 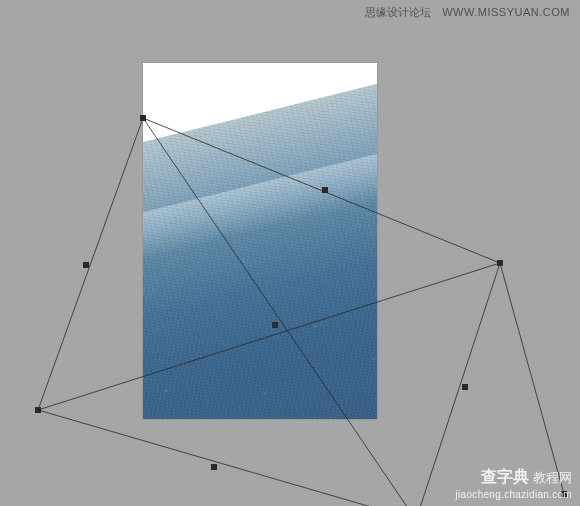 What do you see at coordinates (500, 263) in the screenshot?
I see `transform-handle-tr-icon` at bounding box center [500, 263].